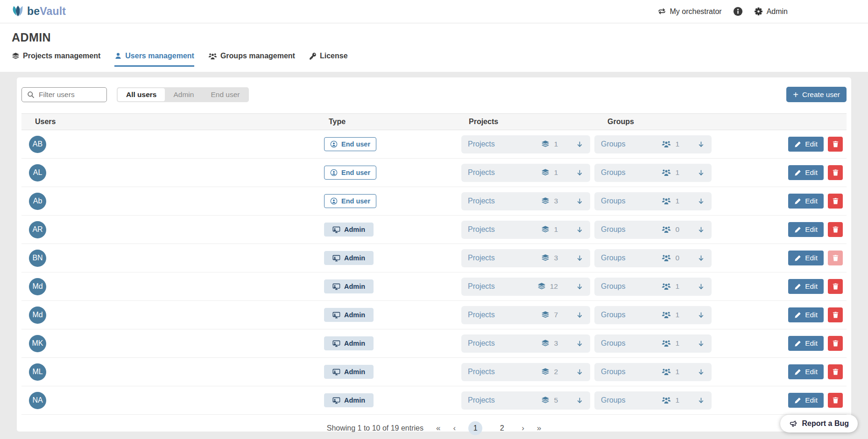 The width and height of the screenshot is (868, 439). Describe the element at coordinates (531, 343) in the screenshot. I see `projects-cell: Projects 3` at that location.